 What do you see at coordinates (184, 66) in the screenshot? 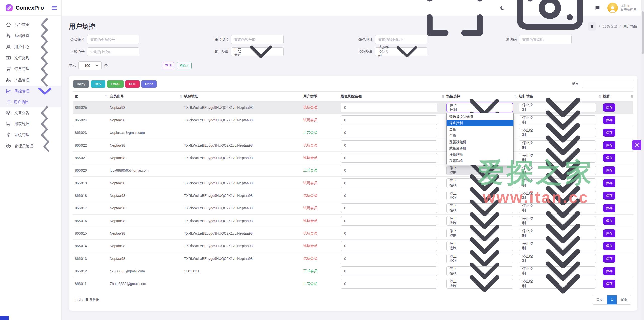
I see `reset-button: 初始化` at bounding box center [184, 66].